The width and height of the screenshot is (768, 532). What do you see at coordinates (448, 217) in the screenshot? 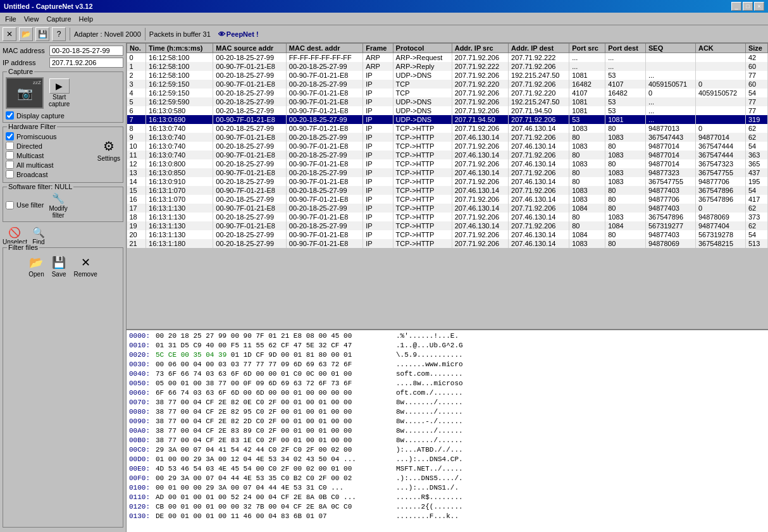
I see `table-row: 1816:13:1:13000-20-18-25-27-9900-90-7F-0…` at bounding box center [448, 217].